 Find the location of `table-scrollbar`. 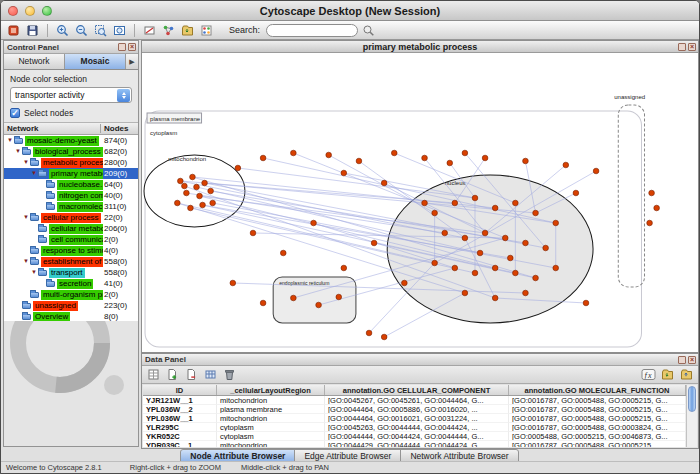

table-scrollbar is located at coordinates (692, 416).